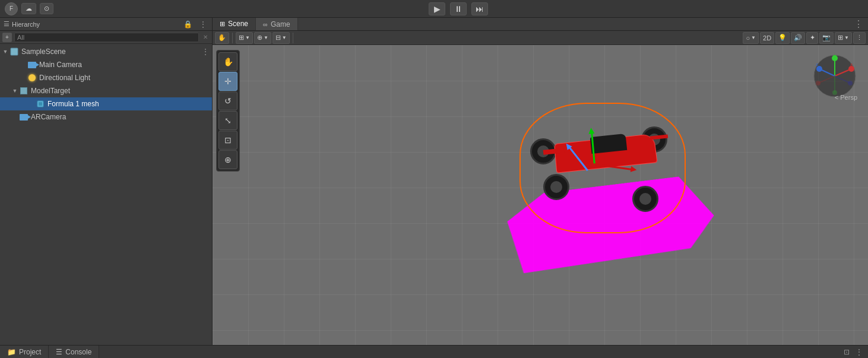  What do you see at coordinates (228, 81) in the screenshot?
I see `tool-move: ✛` at bounding box center [228, 81].